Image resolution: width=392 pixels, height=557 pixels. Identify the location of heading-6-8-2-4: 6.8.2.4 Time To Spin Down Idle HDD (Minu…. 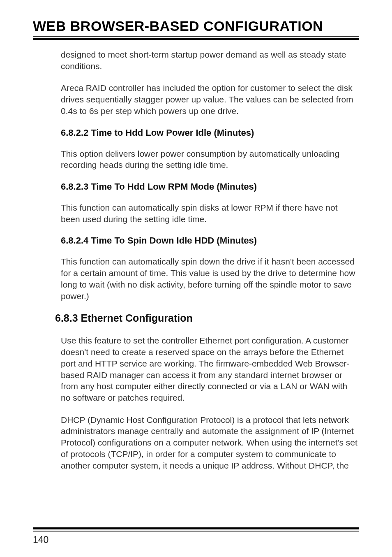
(210, 241).